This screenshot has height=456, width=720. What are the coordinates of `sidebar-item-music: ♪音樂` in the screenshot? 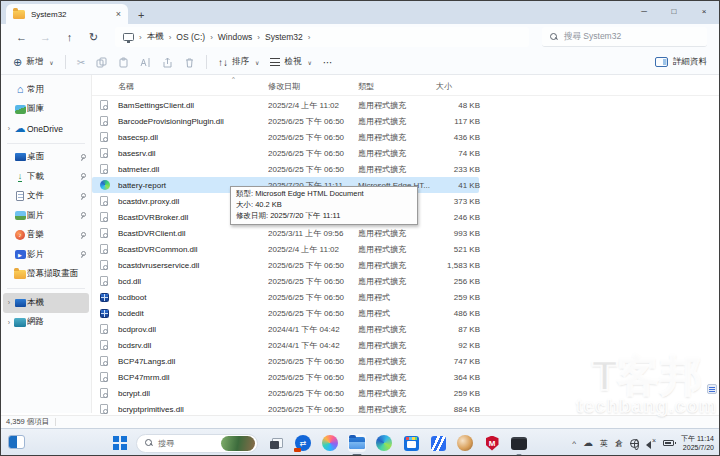 It's located at (46, 236).